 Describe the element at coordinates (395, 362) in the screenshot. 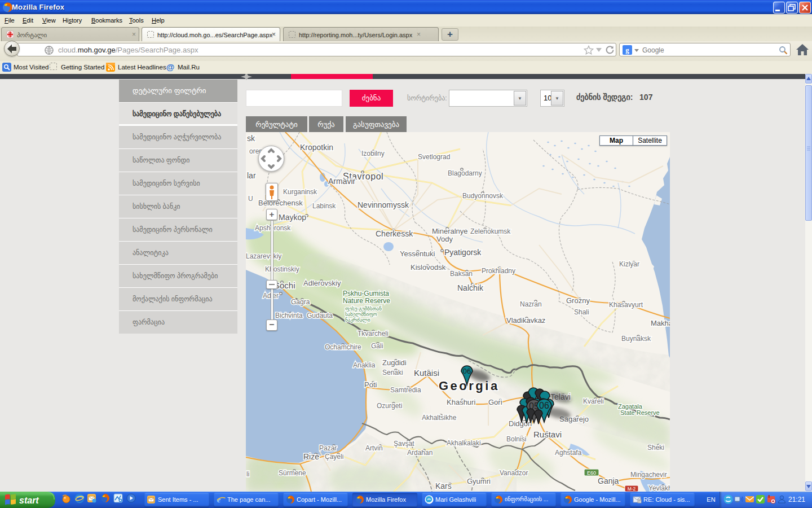

I see `svg-text: Zugdidi` at that location.